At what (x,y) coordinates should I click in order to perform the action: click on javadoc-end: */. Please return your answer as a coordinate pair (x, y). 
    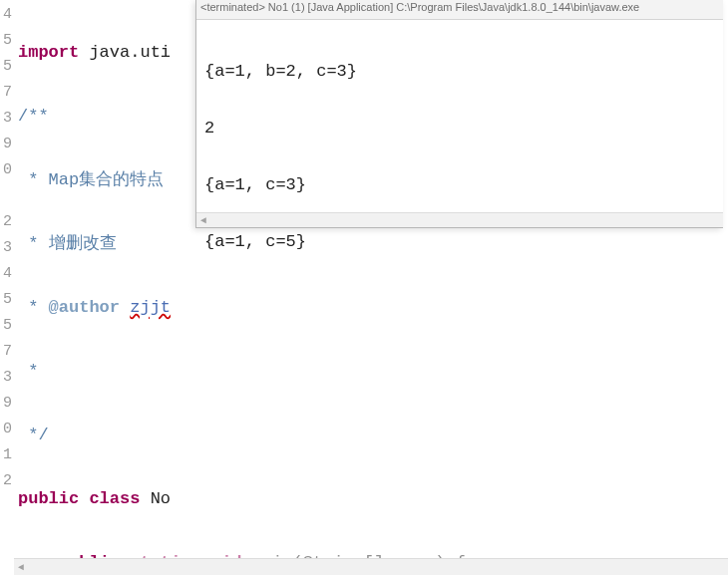
    Looking at the image, I should click on (34, 434).